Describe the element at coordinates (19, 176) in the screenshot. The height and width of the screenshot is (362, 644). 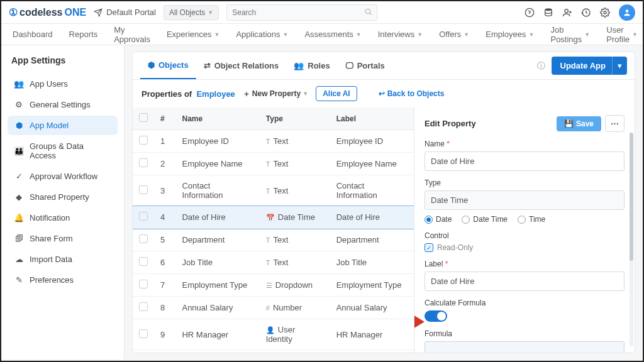
I see `sidebar-icon: ✓` at that location.